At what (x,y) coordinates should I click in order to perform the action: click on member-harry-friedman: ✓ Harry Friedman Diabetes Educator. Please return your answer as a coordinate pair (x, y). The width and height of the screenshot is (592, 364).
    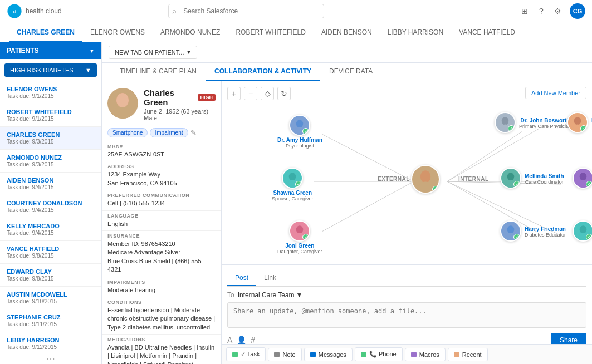
    Looking at the image, I should click on (533, 231).